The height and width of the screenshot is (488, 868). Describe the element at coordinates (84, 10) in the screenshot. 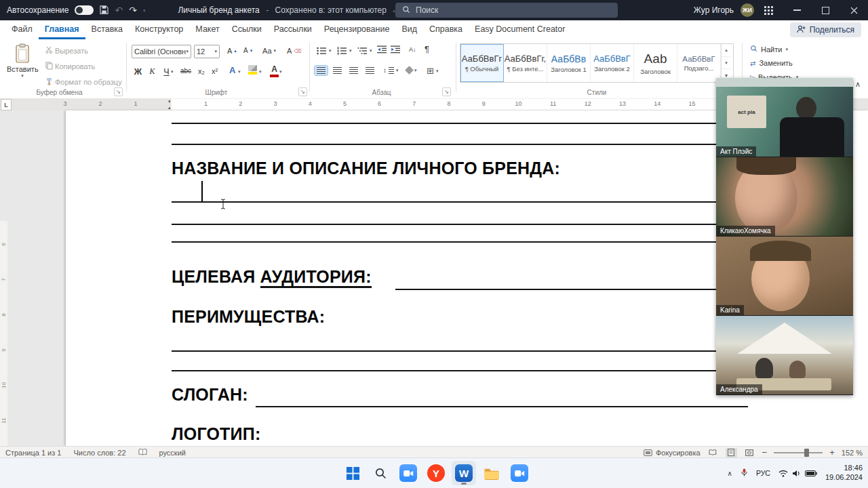

I see `autosave-toggle` at that location.